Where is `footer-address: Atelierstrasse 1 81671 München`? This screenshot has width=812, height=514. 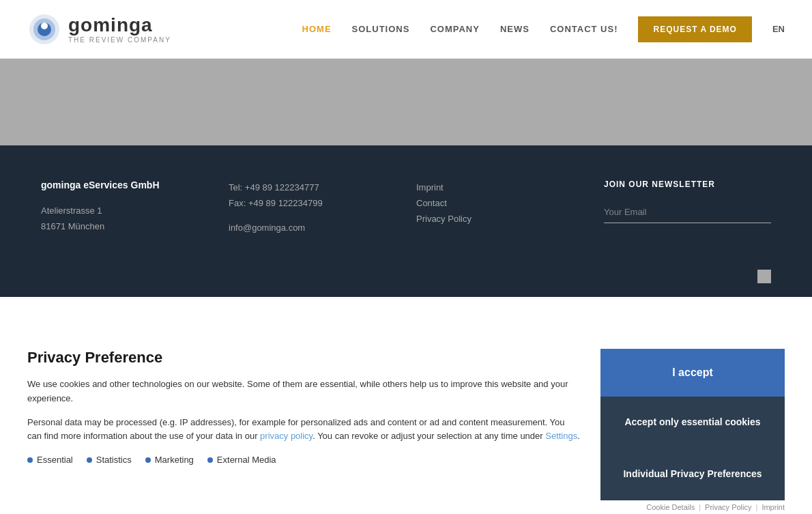 footer-address: Atelierstrasse 1 81671 München is located at coordinates (124, 218).